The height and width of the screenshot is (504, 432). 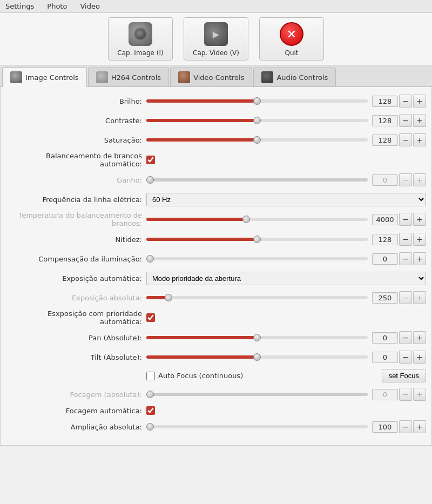 I want to click on frequencia-select: 60 Hz 50 Hz, so click(x=286, y=200).